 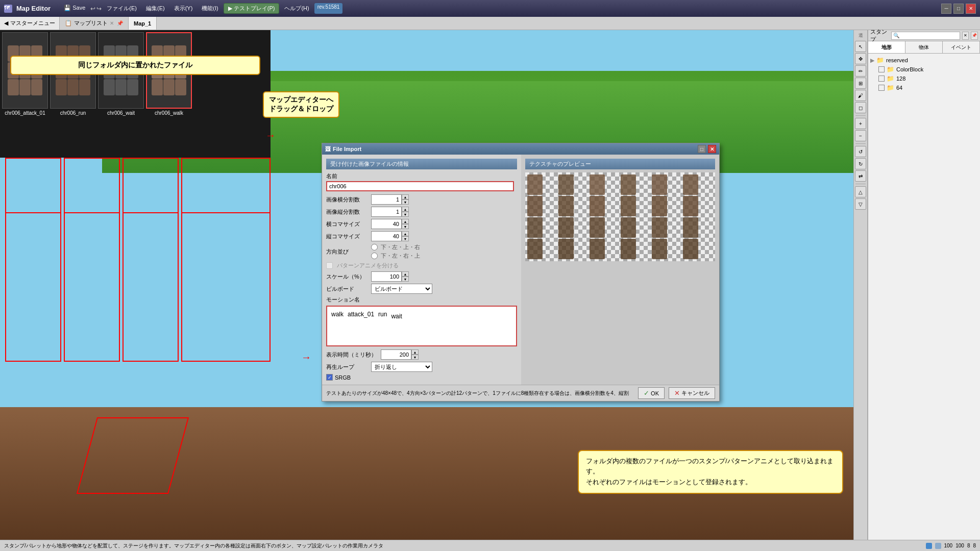 What do you see at coordinates (861, 71) in the screenshot?
I see `tool-pen: ✏` at bounding box center [861, 71].